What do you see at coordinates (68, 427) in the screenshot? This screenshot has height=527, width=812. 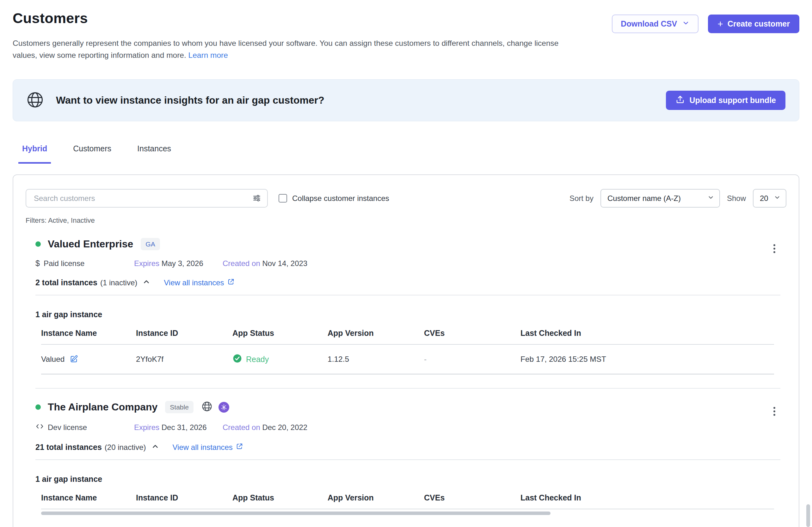 I see `license-type-label: Dev license` at bounding box center [68, 427].